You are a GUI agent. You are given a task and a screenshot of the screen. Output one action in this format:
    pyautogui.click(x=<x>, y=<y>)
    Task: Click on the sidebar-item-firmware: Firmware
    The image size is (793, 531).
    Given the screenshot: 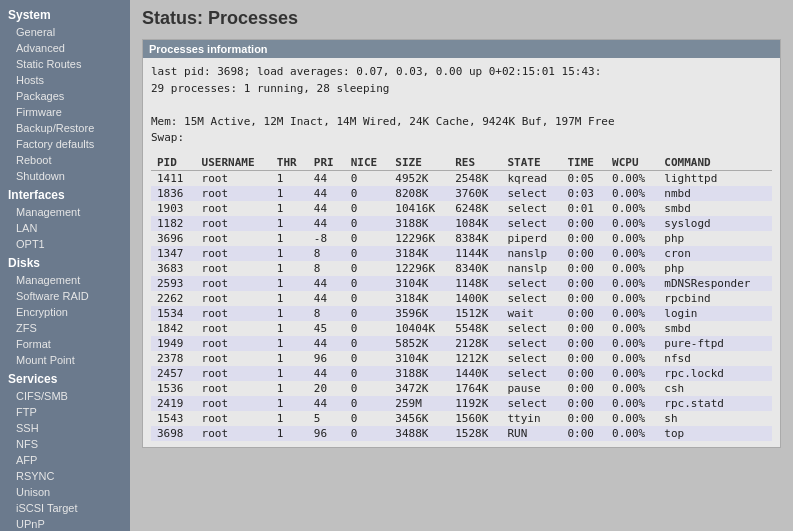 What is the action you would take?
    pyautogui.click(x=65, y=112)
    